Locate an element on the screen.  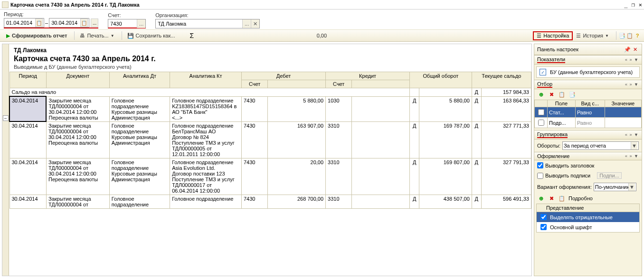
tool-icon-1: 📑 is located at coordinates (622, 36).